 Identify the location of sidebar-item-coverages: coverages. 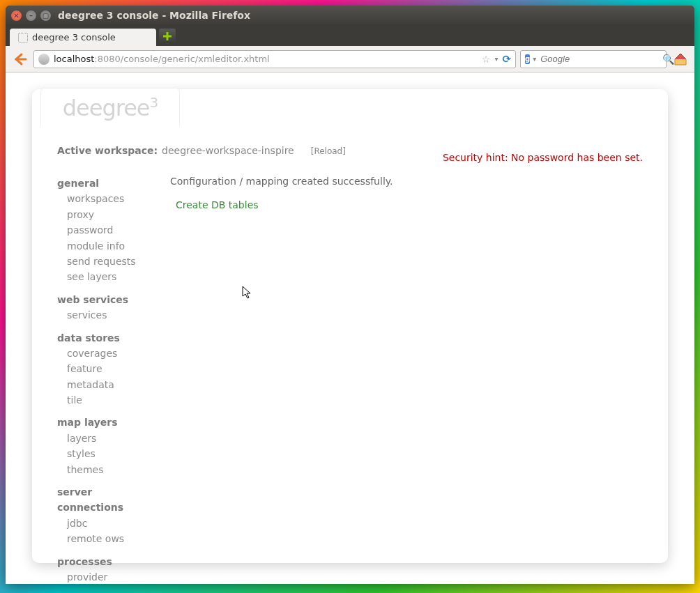
(112, 353).